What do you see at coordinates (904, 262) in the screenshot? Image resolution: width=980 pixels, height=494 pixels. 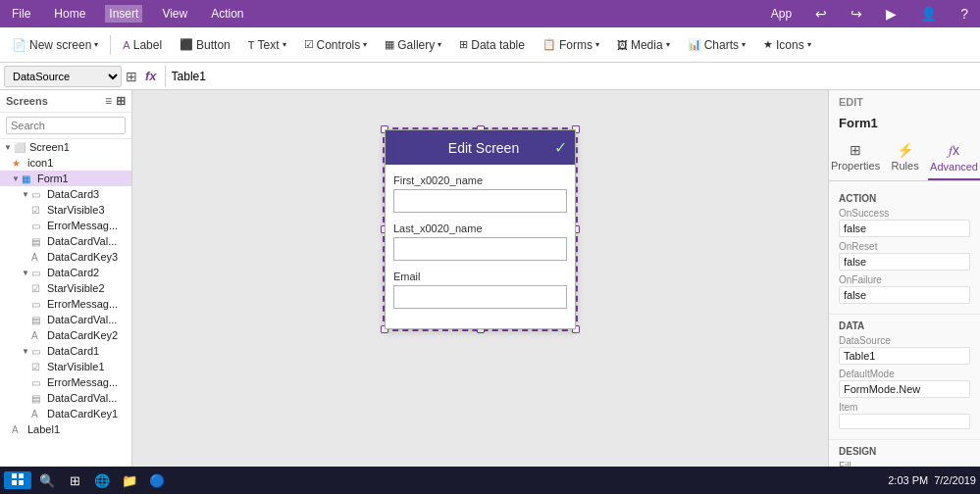 I see `onreset-value: false` at bounding box center [904, 262].